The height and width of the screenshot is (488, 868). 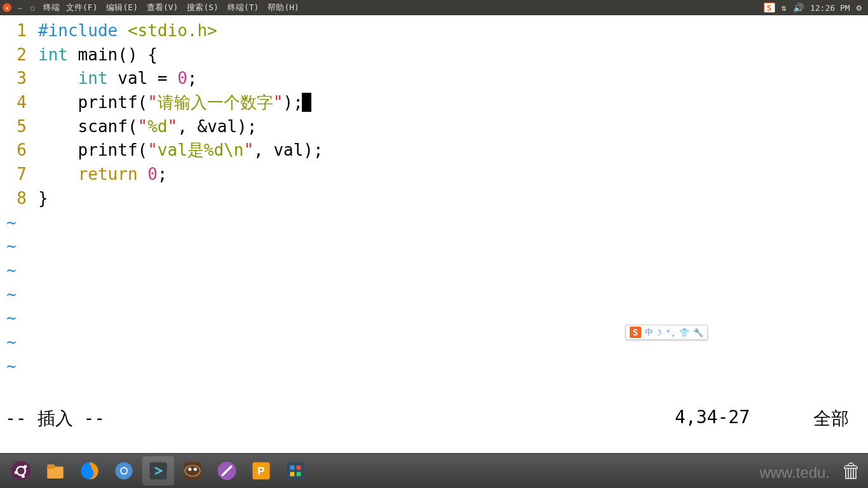 What do you see at coordinates (20, 8) in the screenshot?
I see `minimize-button: –` at bounding box center [20, 8].